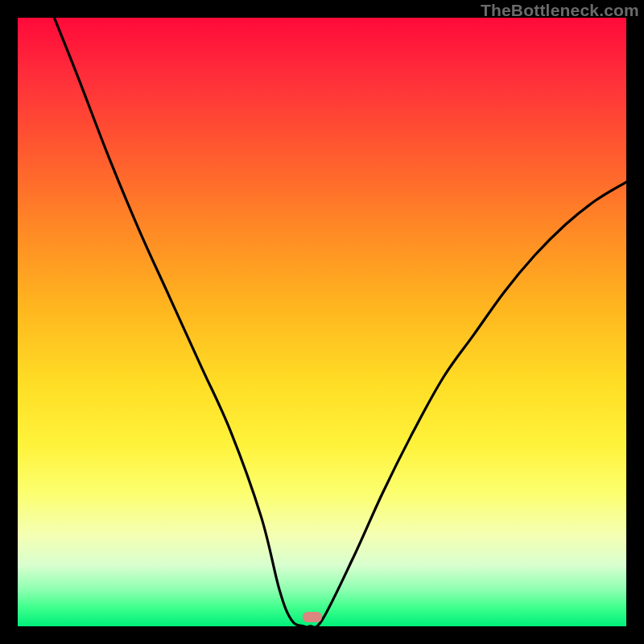  Describe the element at coordinates (560, 10) in the screenshot. I see `watermark-text: TheBottleneck.com` at that location.